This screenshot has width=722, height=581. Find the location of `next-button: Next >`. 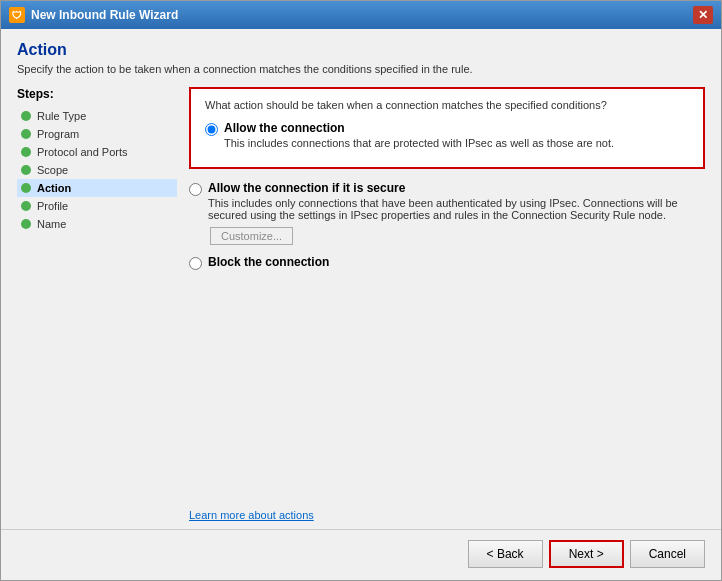

next-button: Next > is located at coordinates (586, 554).